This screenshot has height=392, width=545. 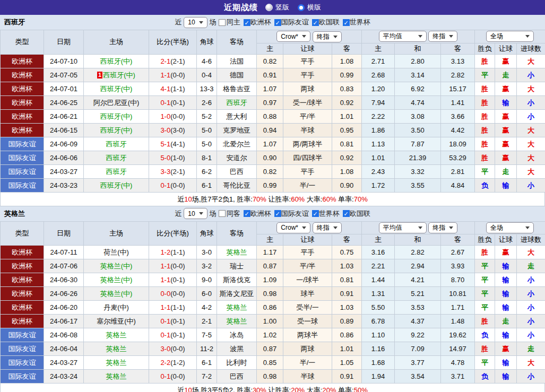 What do you see at coordinates (237, 349) in the screenshot?
I see `away-team-name: 波黑` at bounding box center [237, 349].